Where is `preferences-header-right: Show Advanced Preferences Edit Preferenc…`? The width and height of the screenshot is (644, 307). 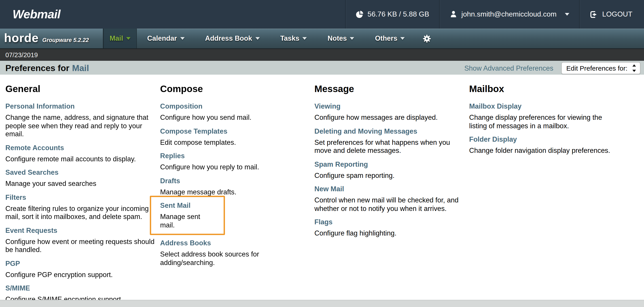
preferences-header-right: Show Advanced Preferences Edit Preferenc… is located at coordinates (552, 68).